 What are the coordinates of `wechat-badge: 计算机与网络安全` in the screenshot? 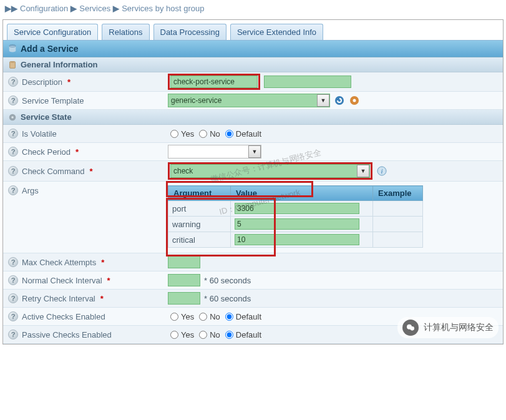 It's located at (448, 328).